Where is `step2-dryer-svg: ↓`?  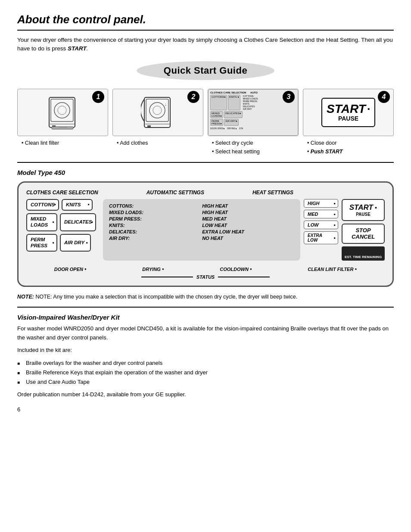
step2-dryer-svg: ↓ is located at coordinates (158, 112).